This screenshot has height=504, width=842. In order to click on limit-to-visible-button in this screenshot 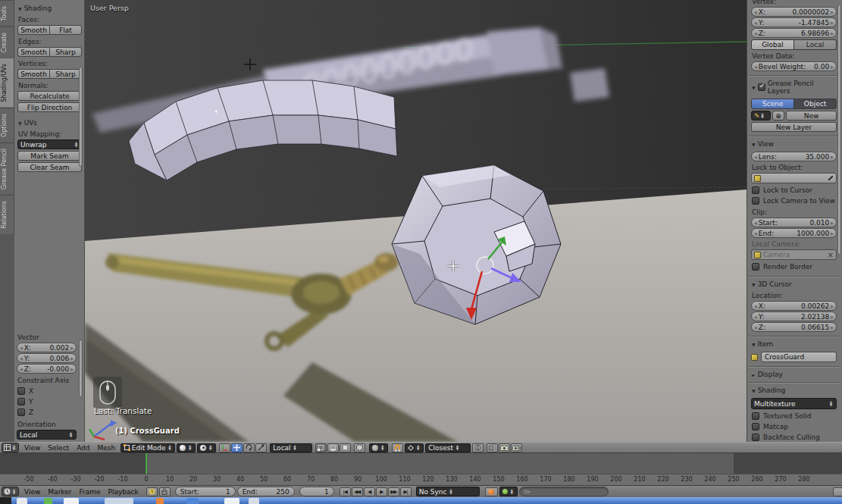, I will do `click(359, 448)`.